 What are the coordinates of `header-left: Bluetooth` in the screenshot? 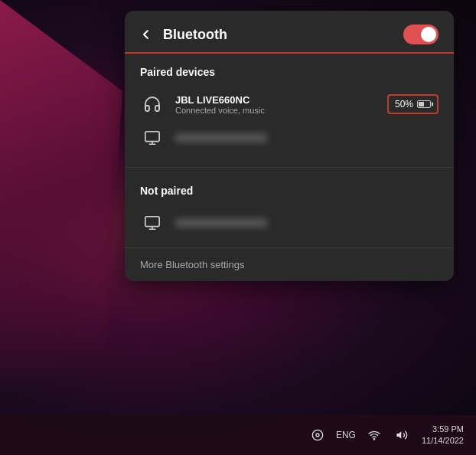 It's located at (182, 34).